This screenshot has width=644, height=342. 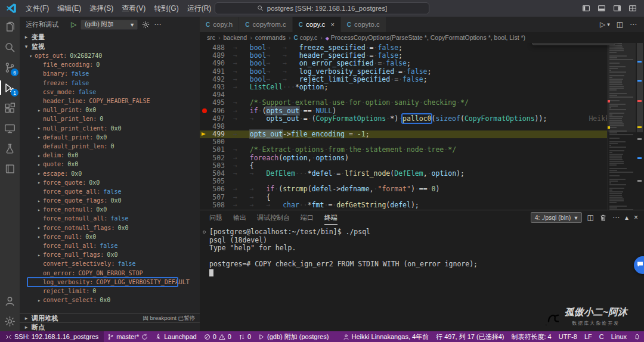 What do you see at coordinates (145, 25) in the screenshot?
I see `gear-icon` at bounding box center [145, 25].